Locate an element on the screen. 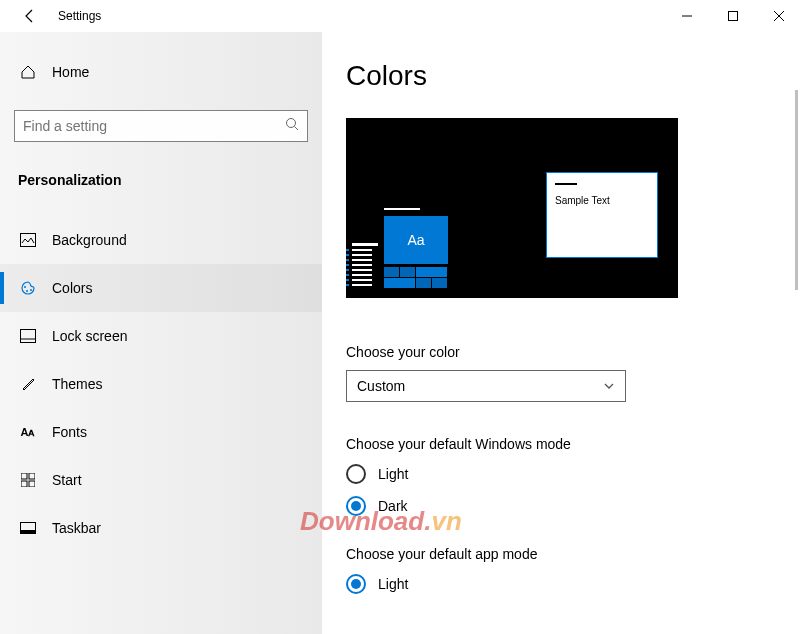 Image resolution: width=802 pixels, height=634 pixels. maximize-icon is located at coordinates (733, 16).